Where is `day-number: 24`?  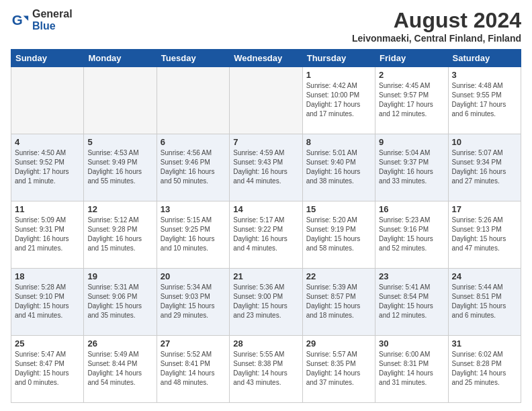 day-number: 24 is located at coordinates (485, 277).